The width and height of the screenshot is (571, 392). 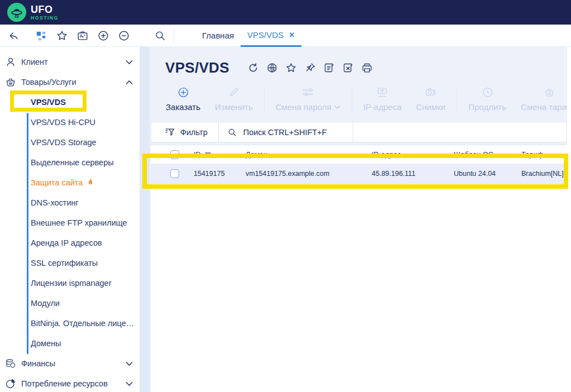 I want to click on pencil-icon, so click(x=234, y=92).